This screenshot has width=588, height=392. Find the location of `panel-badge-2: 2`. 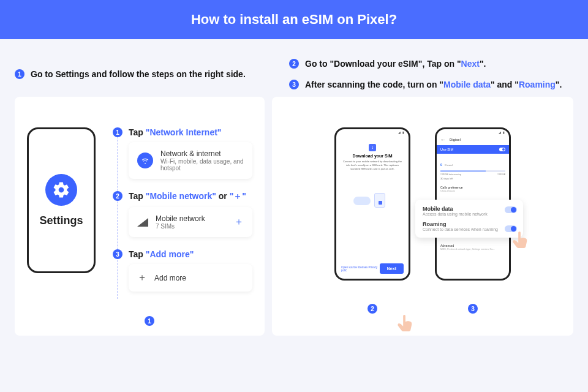

panel-badge-2: 2 is located at coordinates (372, 309).